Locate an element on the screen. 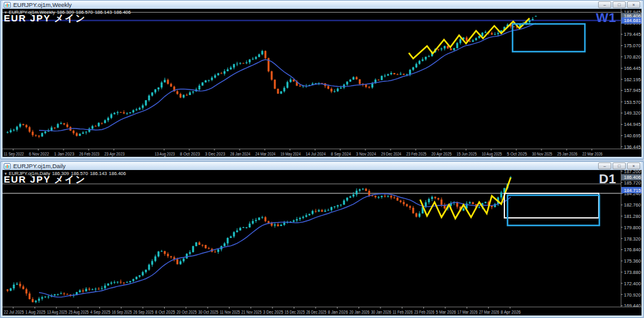 Image resolution: width=644 pixels, height=318 pixels. svg-text: 184.715 is located at coordinates (633, 190).